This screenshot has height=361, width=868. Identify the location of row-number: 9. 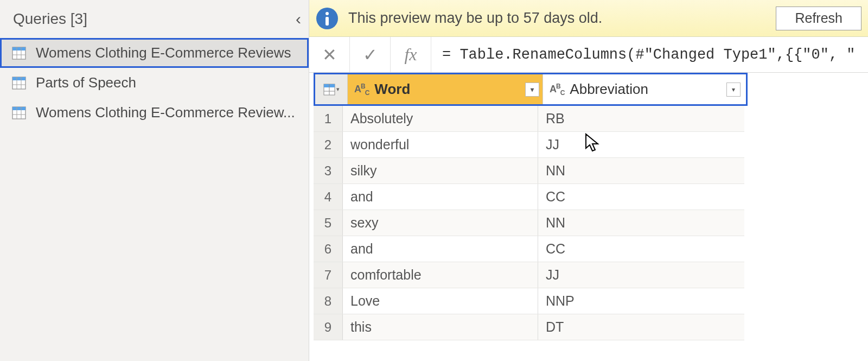
(328, 327).